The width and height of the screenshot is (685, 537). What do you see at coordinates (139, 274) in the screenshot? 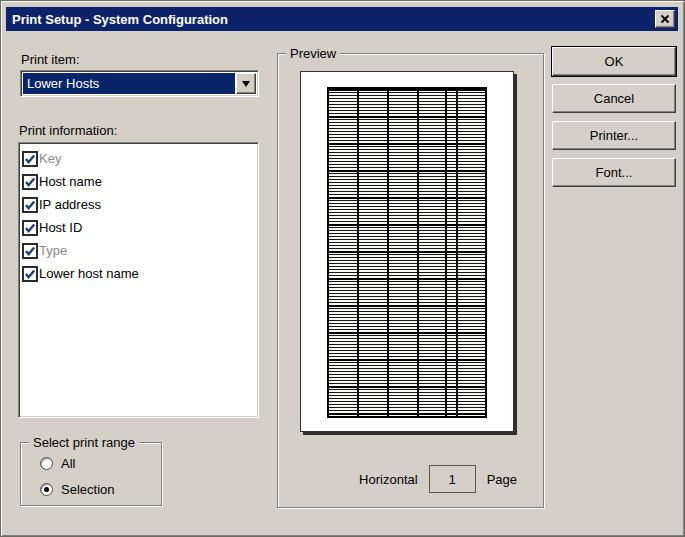
I see `list-item-lower-host-name: Lower host name` at bounding box center [139, 274].